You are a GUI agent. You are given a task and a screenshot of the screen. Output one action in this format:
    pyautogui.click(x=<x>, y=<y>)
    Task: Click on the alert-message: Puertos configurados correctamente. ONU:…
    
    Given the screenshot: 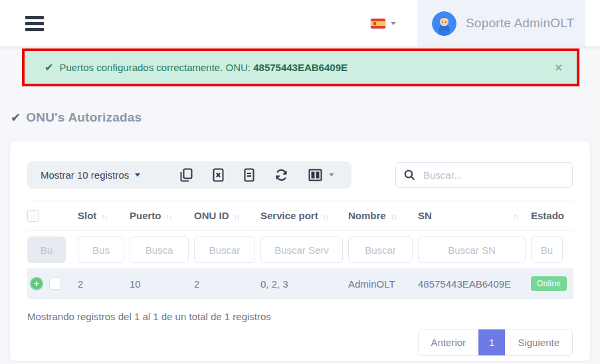 What is the action you would take?
    pyautogui.click(x=203, y=68)
    